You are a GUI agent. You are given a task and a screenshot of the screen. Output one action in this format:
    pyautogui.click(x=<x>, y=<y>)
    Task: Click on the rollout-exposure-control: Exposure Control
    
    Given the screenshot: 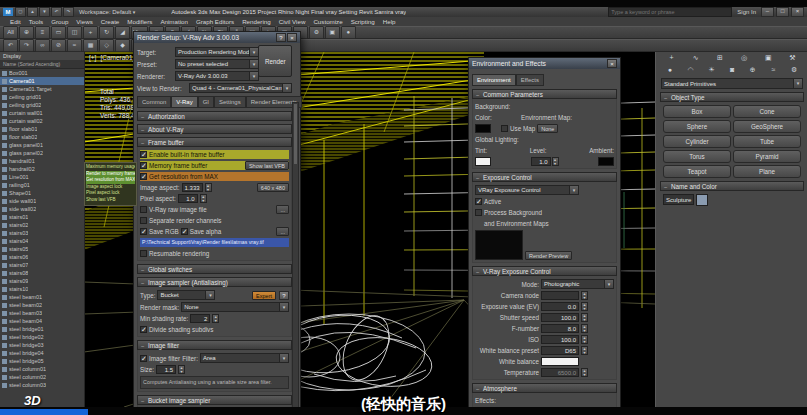 What is the action you would take?
    pyautogui.click(x=544, y=177)
    